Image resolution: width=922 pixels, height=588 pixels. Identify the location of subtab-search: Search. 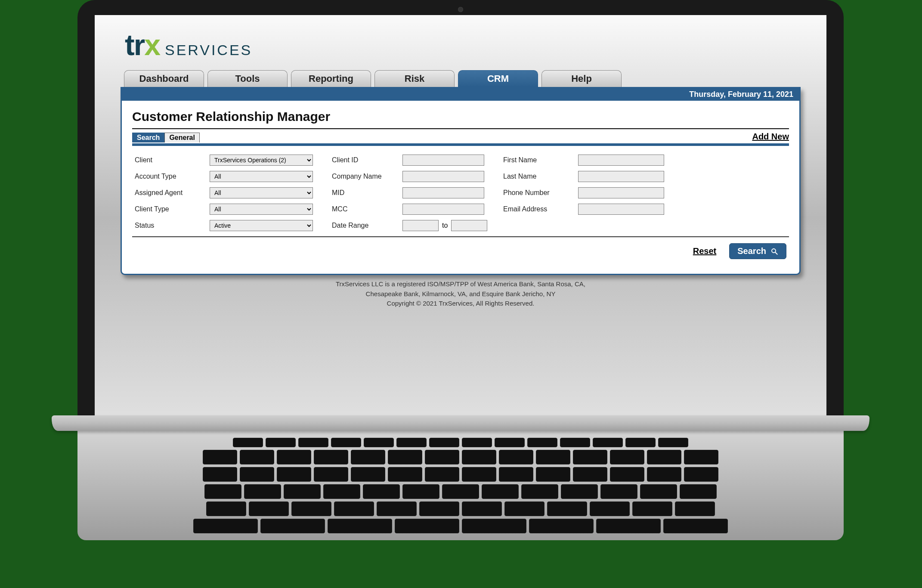
(148, 138).